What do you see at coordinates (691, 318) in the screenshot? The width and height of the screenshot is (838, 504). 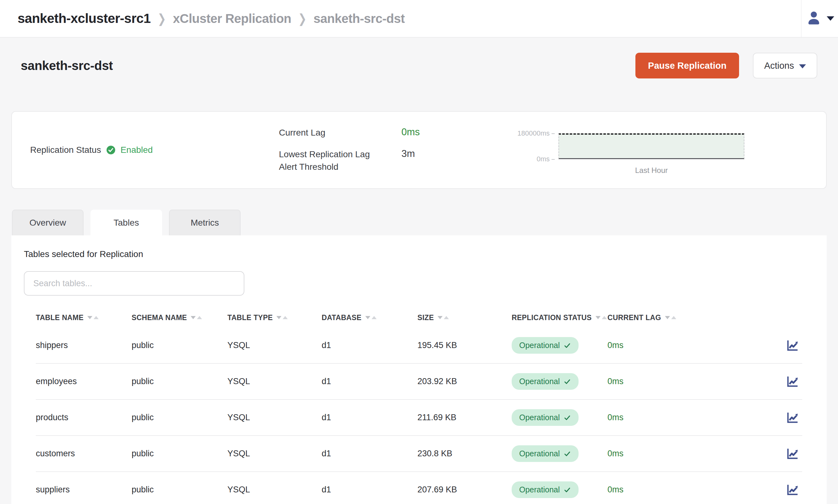 I see `column-header-current-lag: CURRENT LAG` at bounding box center [691, 318].